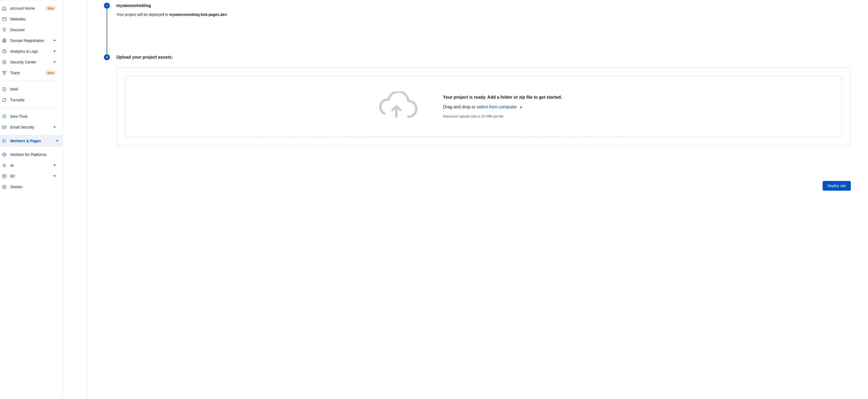 This screenshot has width=868, height=399. What do you see at coordinates (31, 141) in the screenshot?
I see `sidebar-item-label: Workers & Pages` at bounding box center [31, 141].